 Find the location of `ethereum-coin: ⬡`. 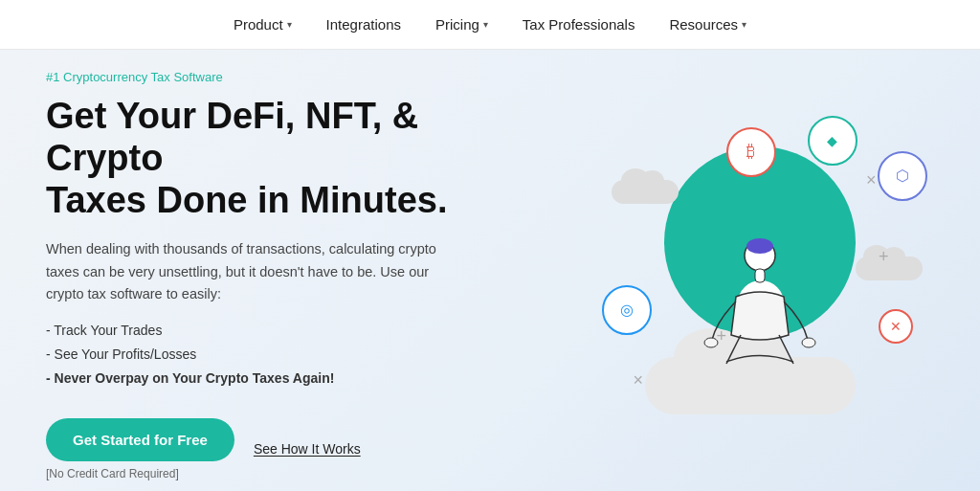

ethereum-coin: ⬡ is located at coordinates (902, 176).